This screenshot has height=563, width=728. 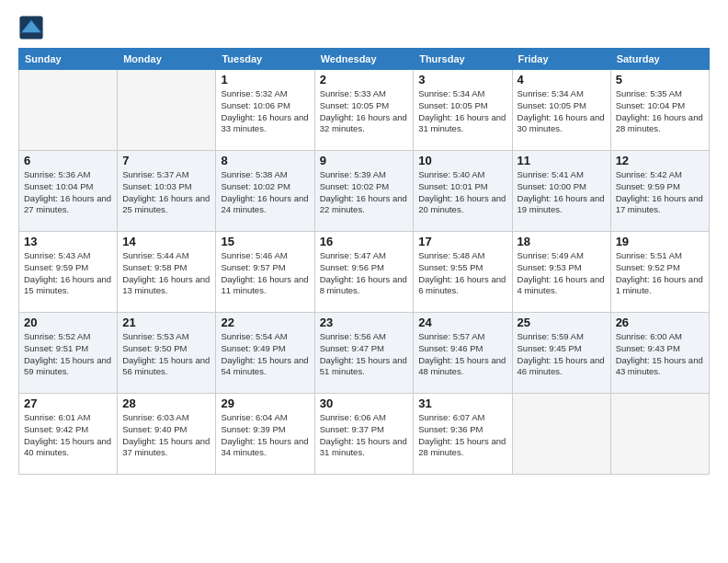 I want to click on weekday-header: Saturday, so click(x=660, y=59).